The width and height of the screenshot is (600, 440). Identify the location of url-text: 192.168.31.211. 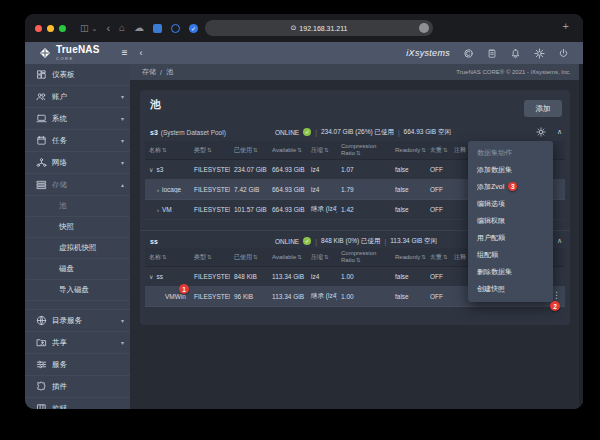
(323, 28).